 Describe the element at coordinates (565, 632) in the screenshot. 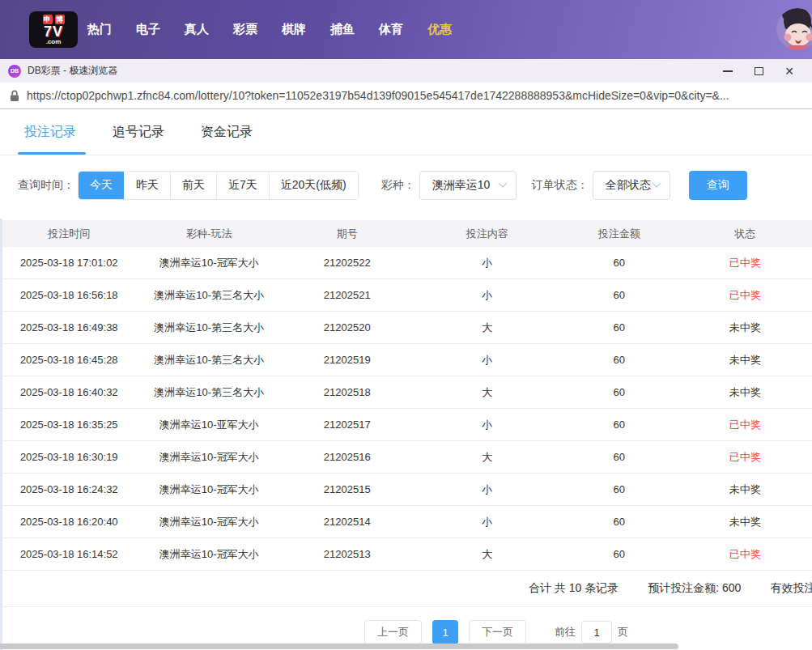

I see `goto-page-label: 前往` at that location.